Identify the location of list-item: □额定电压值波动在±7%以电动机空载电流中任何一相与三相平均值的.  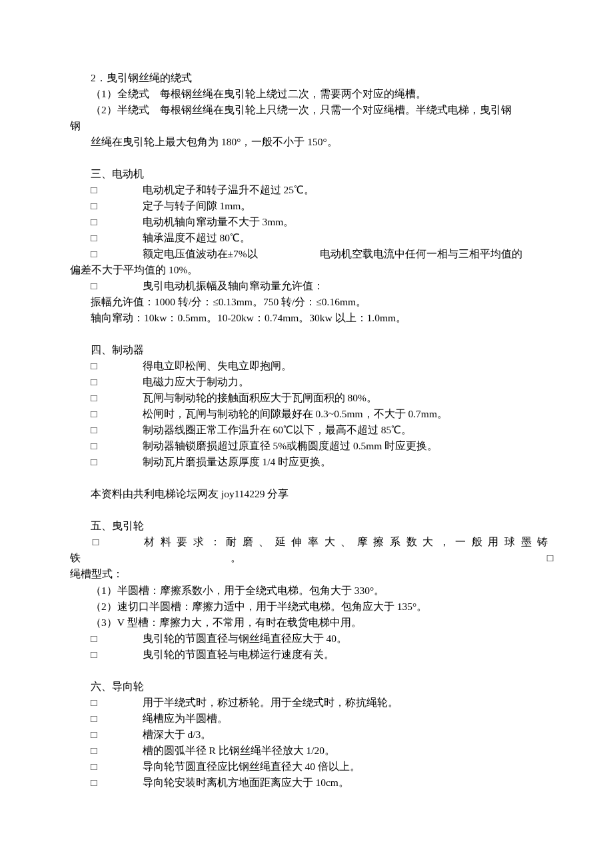
(312, 254).